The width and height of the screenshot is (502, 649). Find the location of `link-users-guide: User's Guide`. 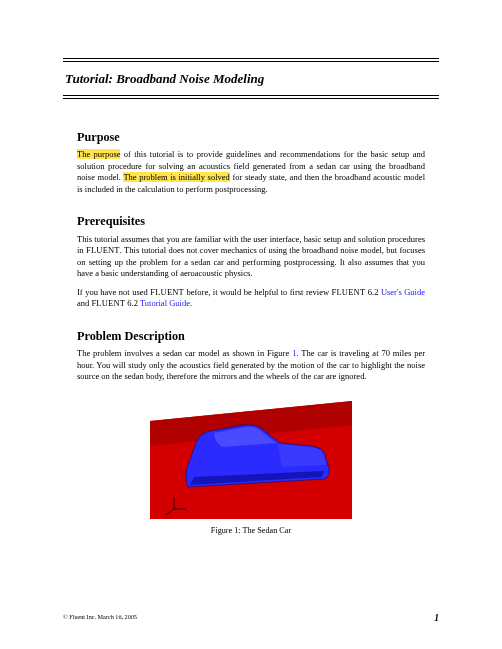

link-users-guide: User's Guide is located at coordinates (403, 292).